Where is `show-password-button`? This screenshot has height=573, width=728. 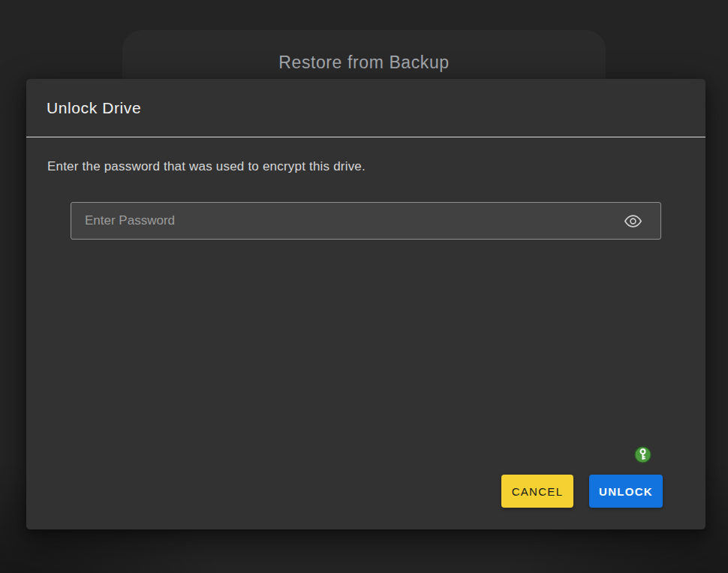
show-password-button is located at coordinates (633, 221).